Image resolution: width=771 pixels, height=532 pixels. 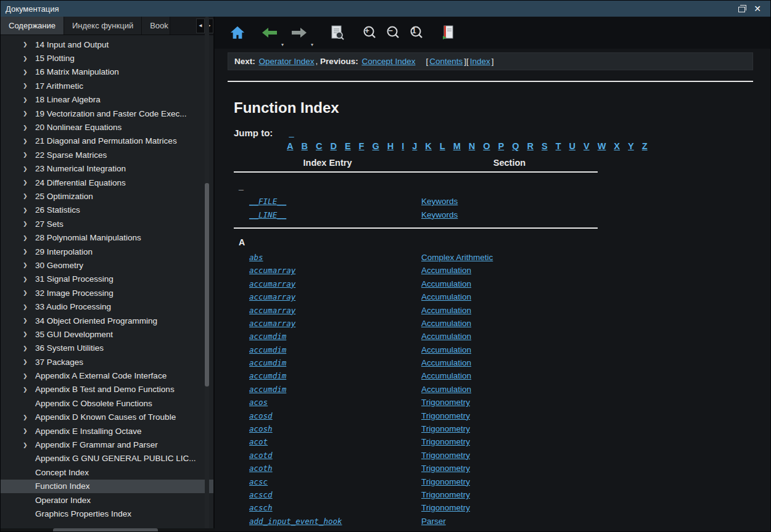 I want to click on jump-letter-link: R, so click(x=530, y=146).